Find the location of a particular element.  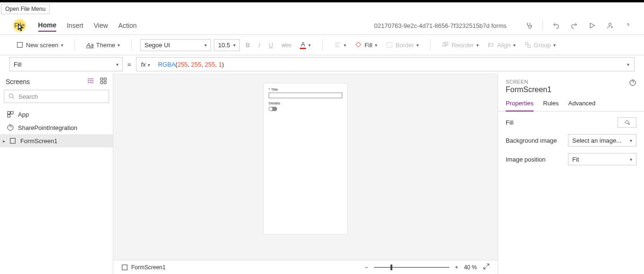

play-icon is located at coordinates (592, 26).